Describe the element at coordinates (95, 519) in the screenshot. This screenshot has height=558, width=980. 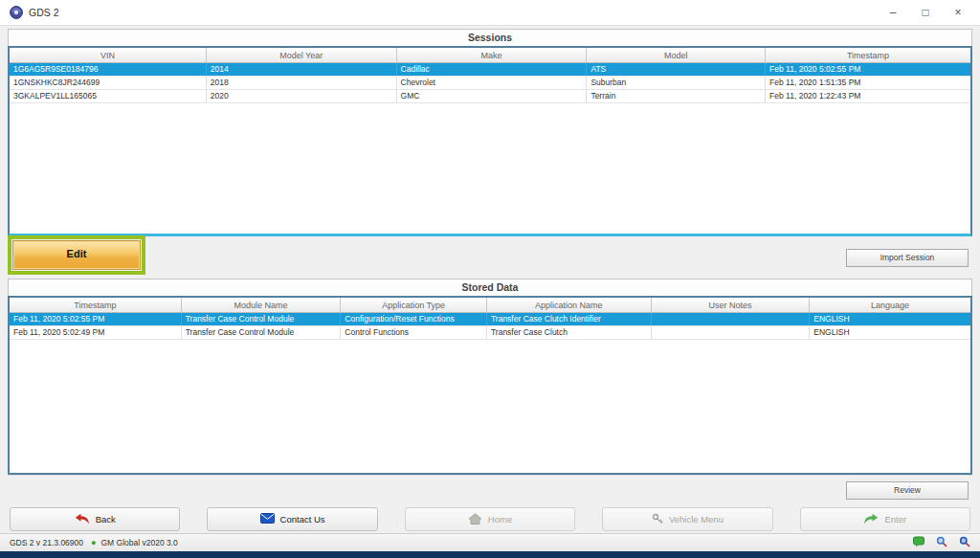
I see `back-button: Back` at that location.